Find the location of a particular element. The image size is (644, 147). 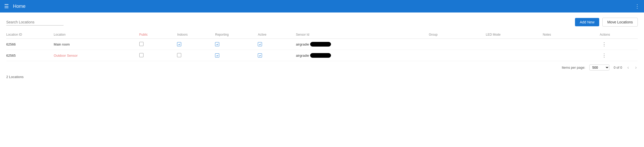

col-header-notes: Notes is located at coordinates (571, 35).